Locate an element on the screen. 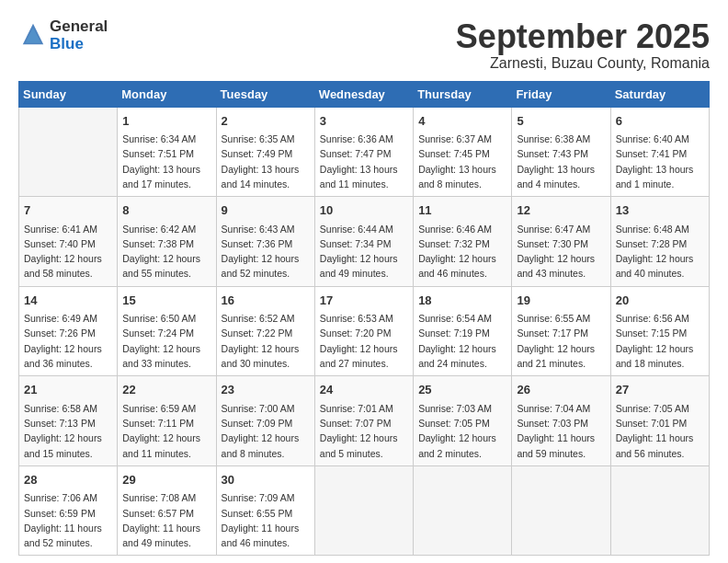 The height and width of the screenshot is (563, 728). day-number: 5 is located at coordinates (561, 121).